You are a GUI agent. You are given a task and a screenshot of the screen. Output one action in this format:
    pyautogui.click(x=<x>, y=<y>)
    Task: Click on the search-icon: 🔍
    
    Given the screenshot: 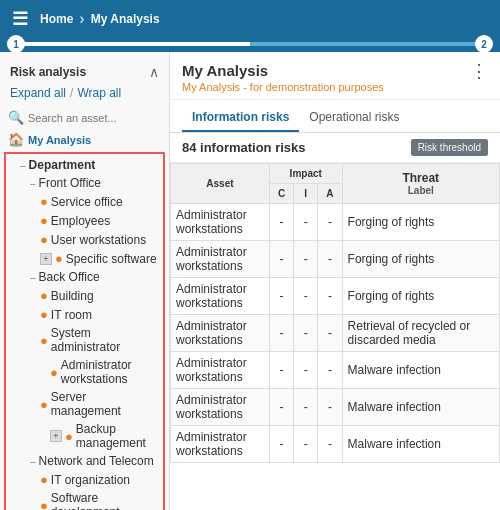 What is the action you would take?
    pyautogui.click(x=16, y=118)
    